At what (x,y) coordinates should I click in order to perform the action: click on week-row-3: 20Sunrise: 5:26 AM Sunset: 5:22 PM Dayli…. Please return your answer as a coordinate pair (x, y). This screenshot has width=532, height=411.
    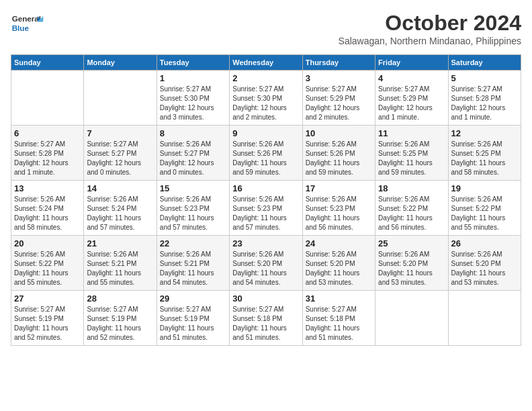
    Looking at the image, I should click on (266, 263).